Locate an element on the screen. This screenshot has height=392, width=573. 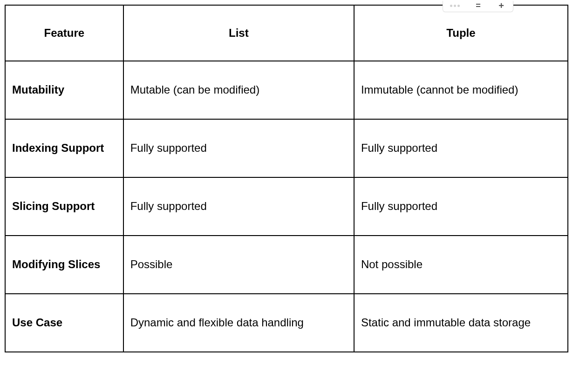
more-options-icon is located at coordinates (455, 6).